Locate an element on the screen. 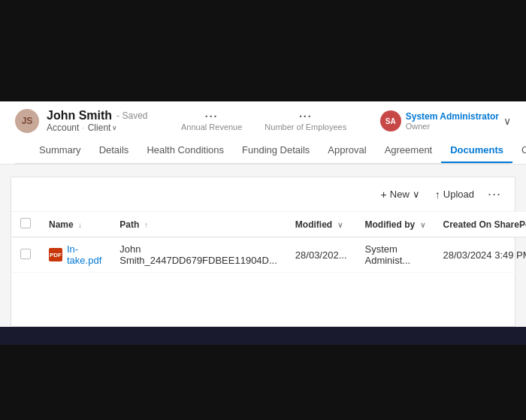 This screenshot has width=526, height=420. col-name-label: Name is located at coordinates (62, 225).